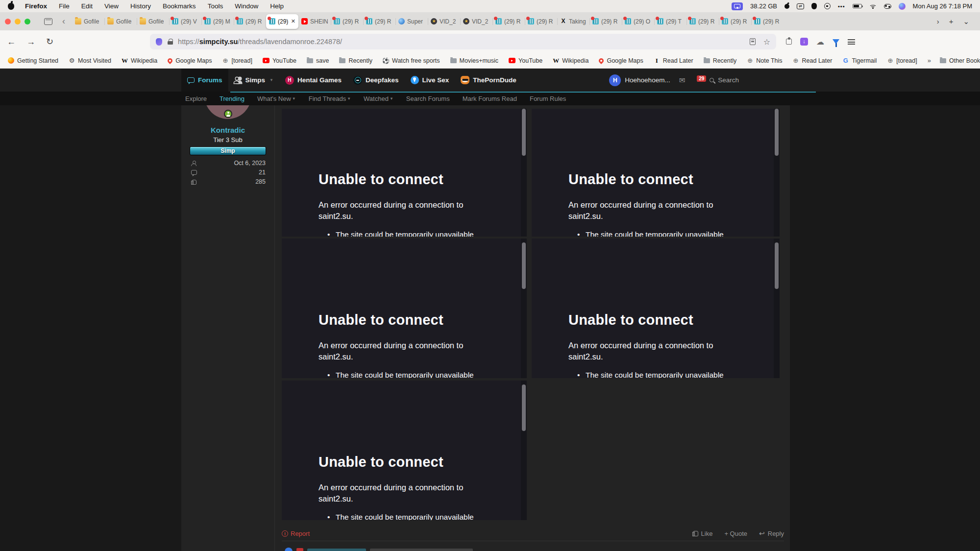  I want to click on overflow-menu-icon: •••, so click(842, 6).